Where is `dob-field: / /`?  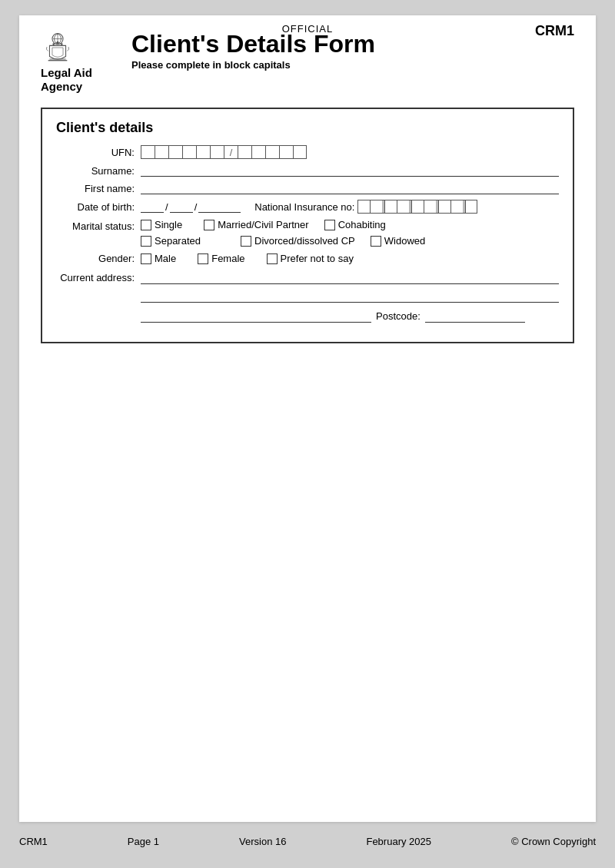 dob-field: / / is located at coordinates (191, 207).